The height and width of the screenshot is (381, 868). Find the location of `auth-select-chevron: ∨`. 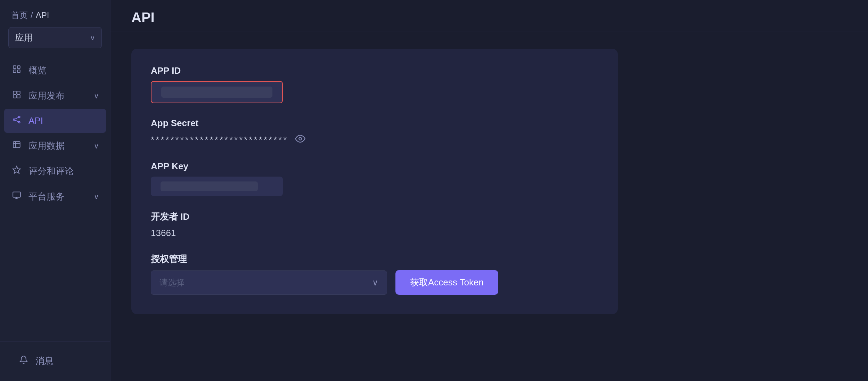

auth-select-chevron: ∨ is located at coordinates (375, 283).